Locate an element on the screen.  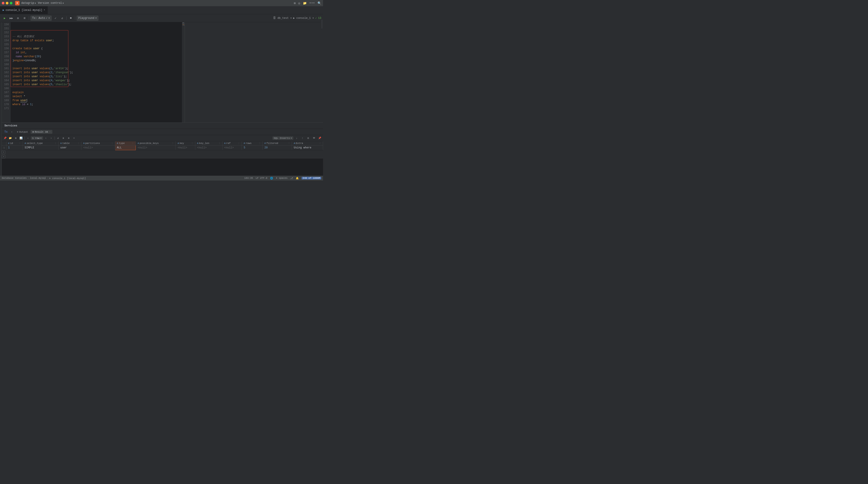
col-header-possible-keys: A possible_keys ⋮ is located at coordinates (156, 143).